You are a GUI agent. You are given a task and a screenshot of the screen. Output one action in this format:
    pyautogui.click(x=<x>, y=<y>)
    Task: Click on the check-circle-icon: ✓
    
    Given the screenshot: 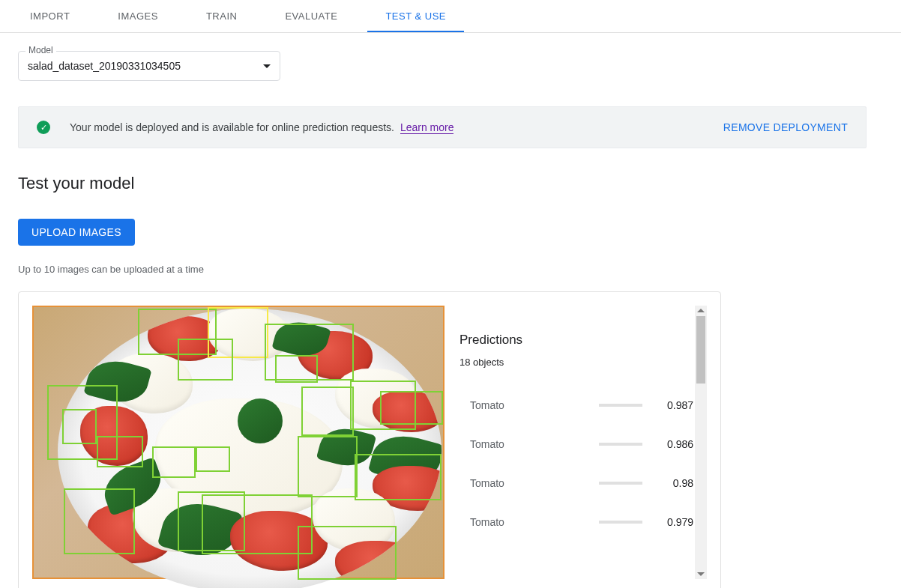 What is the action you would take?
    pyautogui.click(x=43, y=127)
    